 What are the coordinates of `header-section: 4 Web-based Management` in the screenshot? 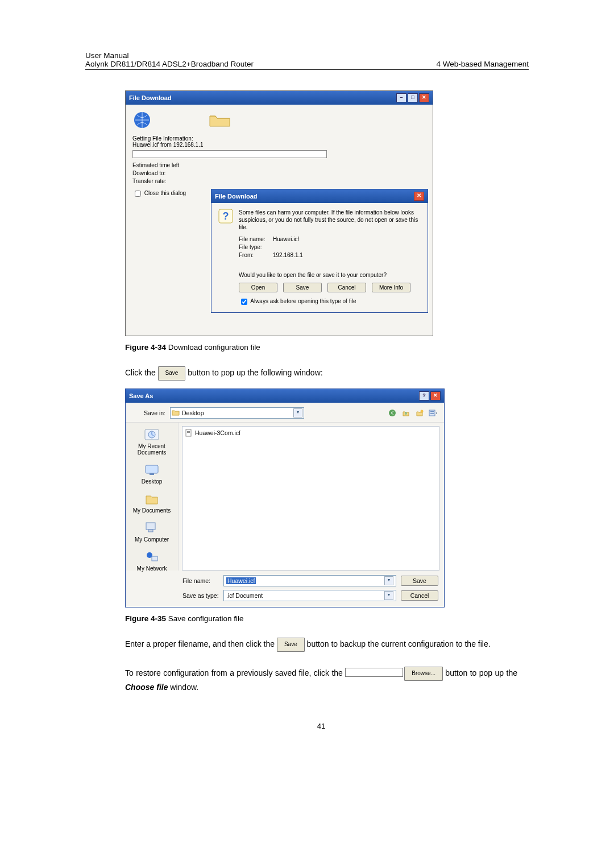 It's located at (482, 64).